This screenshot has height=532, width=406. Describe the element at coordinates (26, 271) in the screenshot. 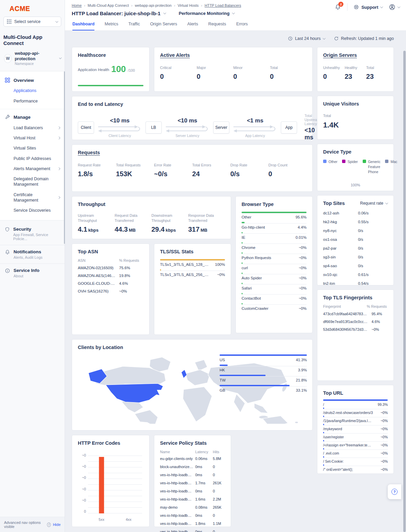

I see `sidebar-item-label: Service Info` at that location.